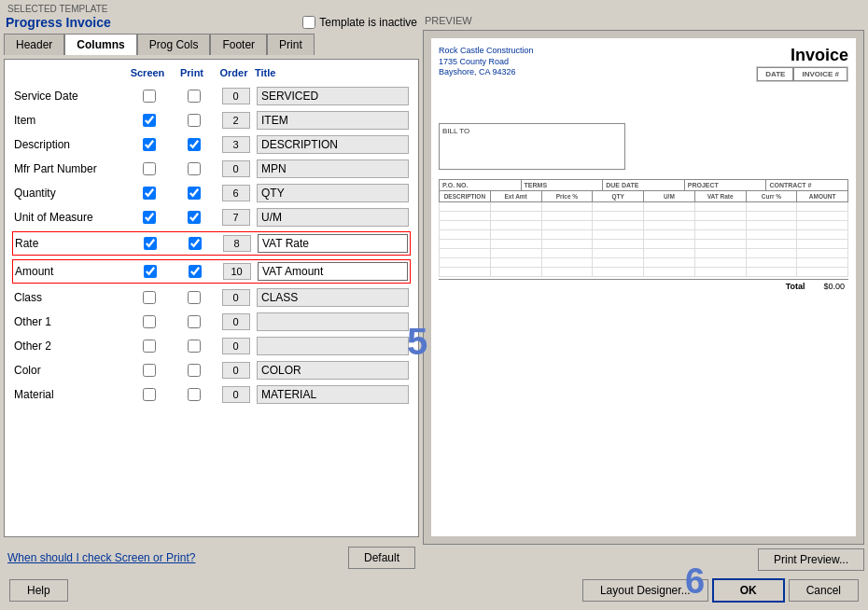 This screenshot has height=610, width=868. I want to click on color-order-input, so click(236, 370).